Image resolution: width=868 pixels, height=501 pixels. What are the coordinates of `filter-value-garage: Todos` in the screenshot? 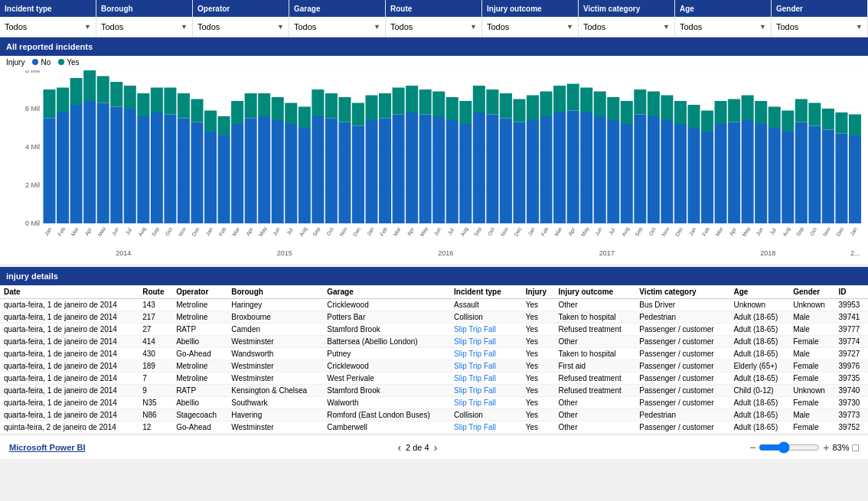 It's located at (305, 27).